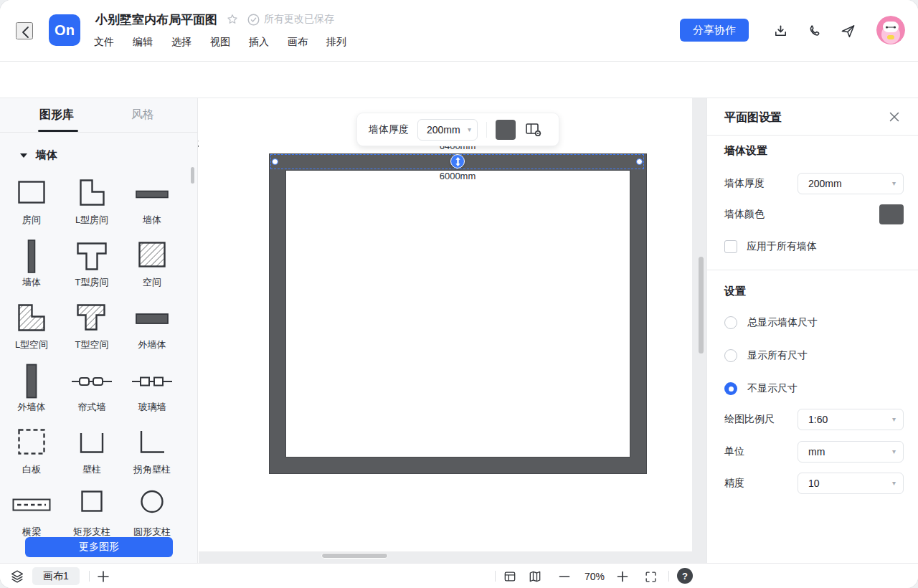  I want to click on tab-shape-library: 图形库, so click(57, 115).